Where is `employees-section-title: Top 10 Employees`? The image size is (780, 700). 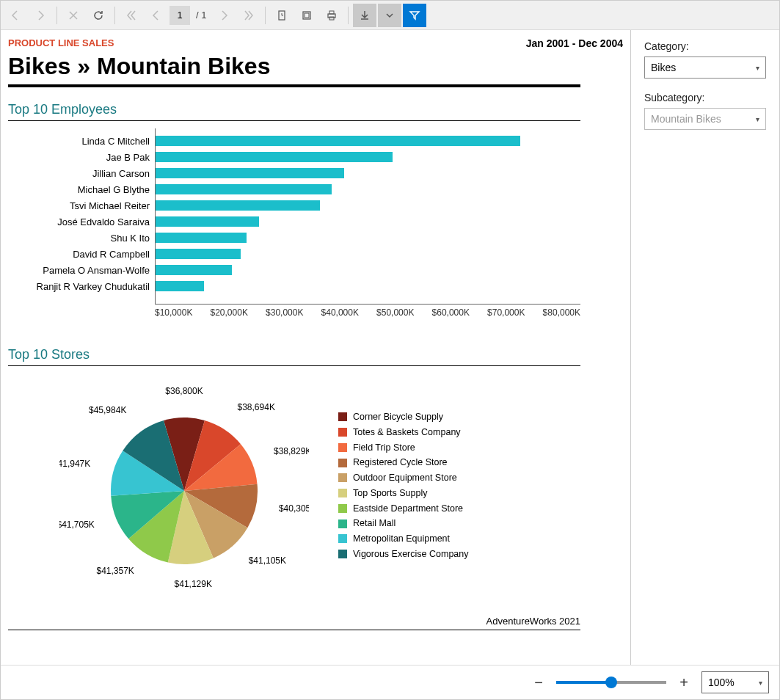
employees-section-title: Top 10 Employees is located at coordinates (316, 110).